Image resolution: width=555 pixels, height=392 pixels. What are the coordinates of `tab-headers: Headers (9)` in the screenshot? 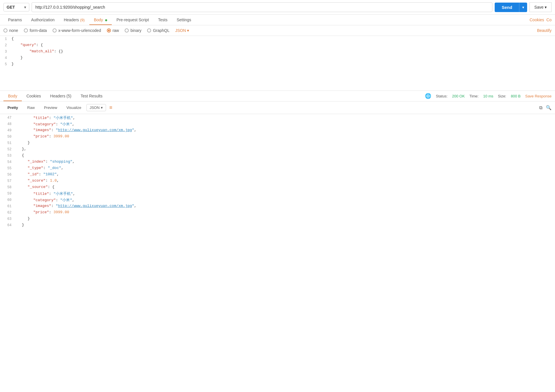 It's located at (74, 20).